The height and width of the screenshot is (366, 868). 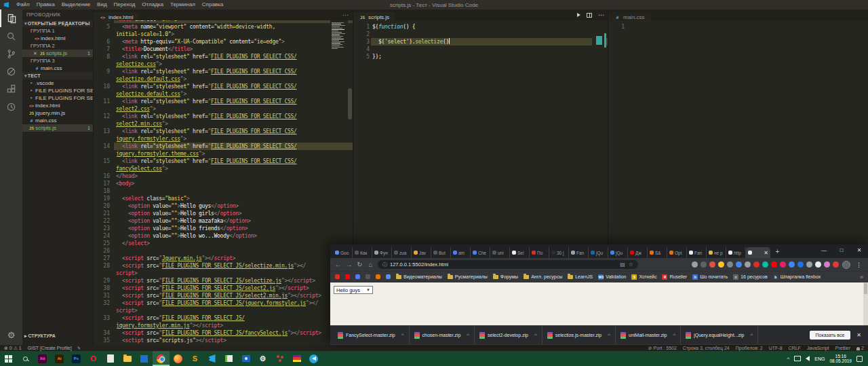 I want to click on browser-tab: jQu, so click(x=598, y=253).